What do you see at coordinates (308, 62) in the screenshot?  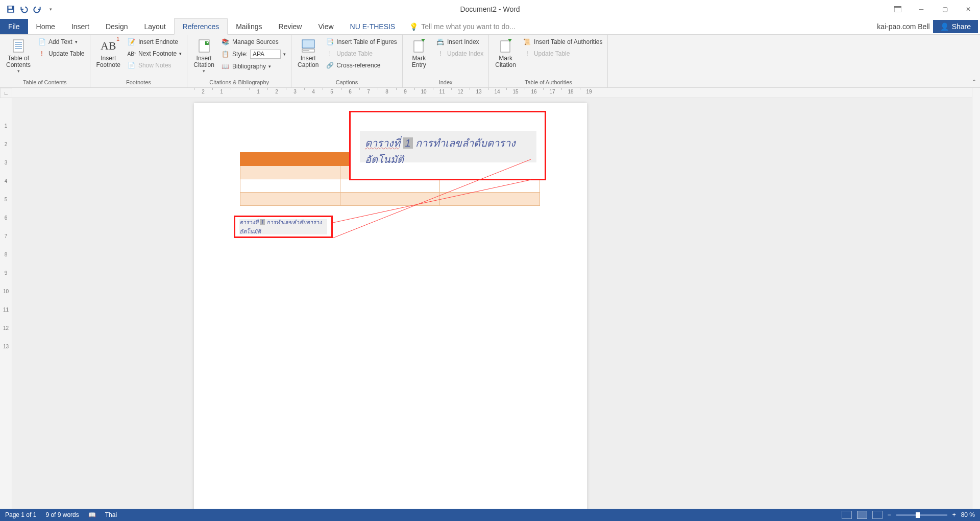 I see `insert-caption-label: Insert Caption` at bounding box center [308, 62].